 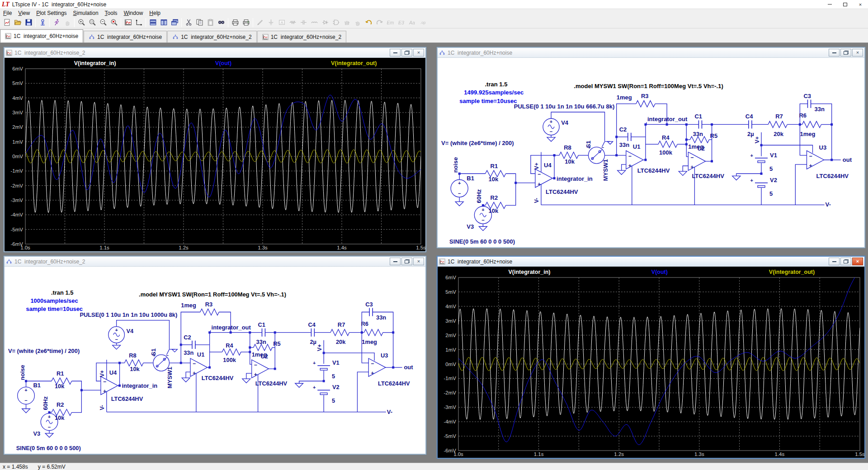 I want to click on y-tick-label: 2mV, so click(x=18, y=127).